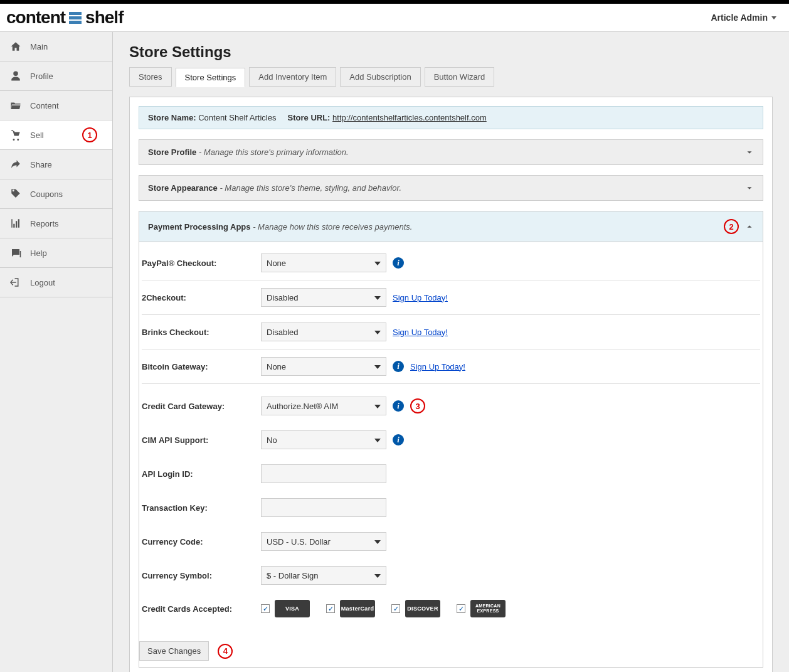 This screenshot has width=789, height=672. I want to click on select-brinks: Disabled, so click(324, 332).